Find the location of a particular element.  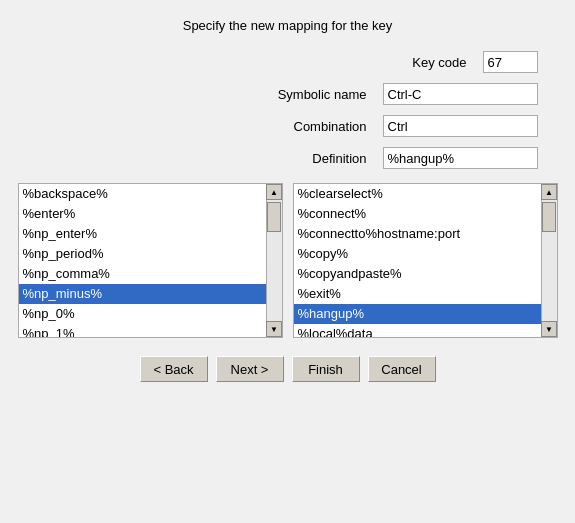

right-scrollbar: ▲ ▼ is located at coordinates (549, 260).